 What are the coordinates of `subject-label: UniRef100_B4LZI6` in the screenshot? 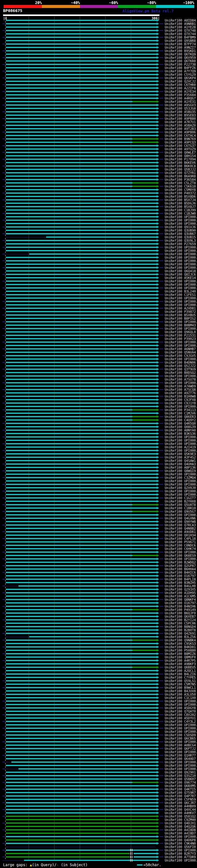 It's located at (181, 674).